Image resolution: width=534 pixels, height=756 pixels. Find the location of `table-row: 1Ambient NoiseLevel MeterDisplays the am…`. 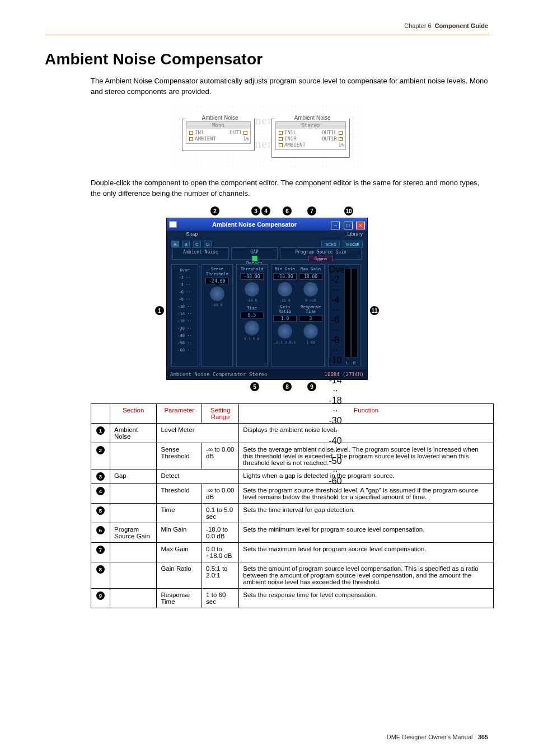

table-row: 1Ambient NoiseLevel MeterDisplays the am… is located at coordinates (292, 433).